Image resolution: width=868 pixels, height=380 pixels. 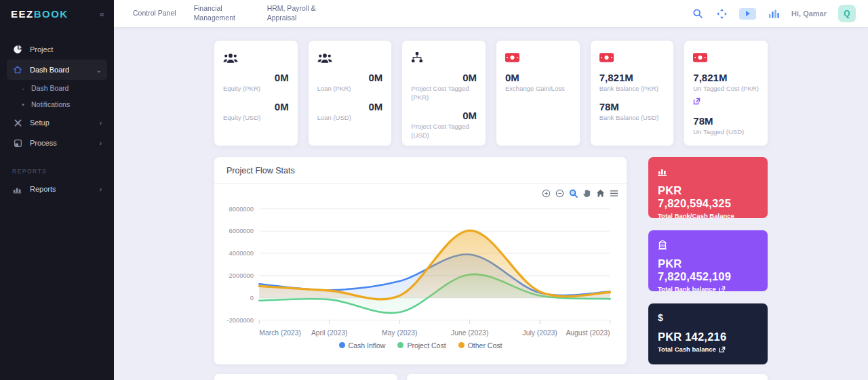 I want to click on stat-card-equity: 0M Equity (PKR) 0M Equity (USD), so click(x=256, y=93).